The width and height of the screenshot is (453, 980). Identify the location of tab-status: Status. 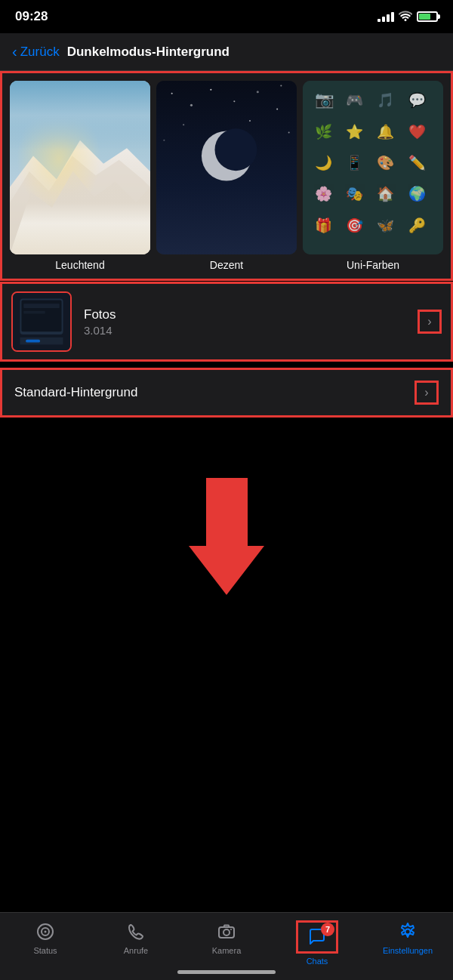
(45, 938).